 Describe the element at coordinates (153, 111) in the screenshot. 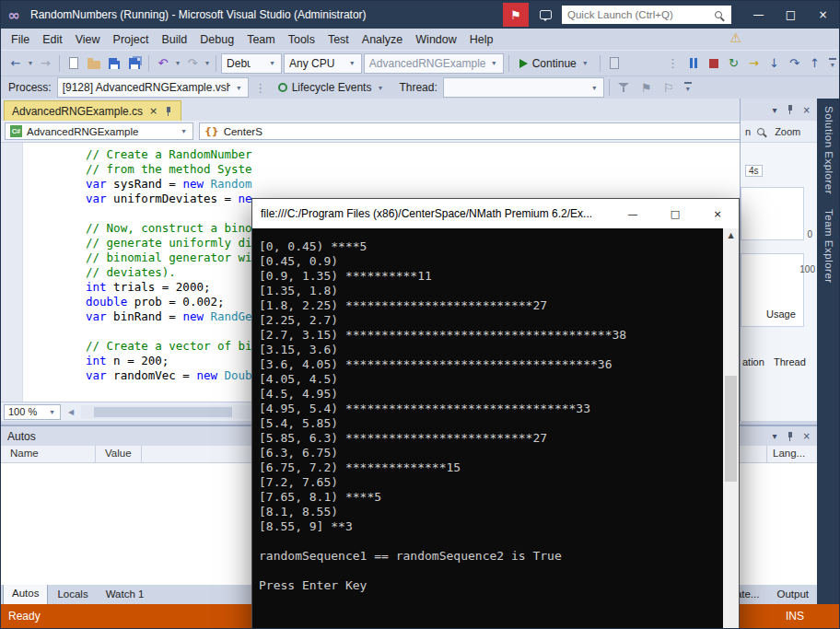

I see `close-document-icon: ×` at that location.